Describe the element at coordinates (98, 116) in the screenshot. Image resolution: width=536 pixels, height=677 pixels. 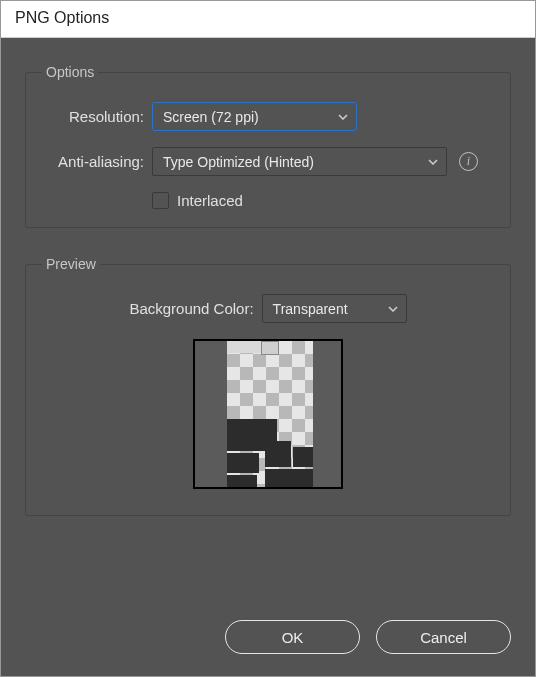
I see `resolution-label: Resolution:` at that location.